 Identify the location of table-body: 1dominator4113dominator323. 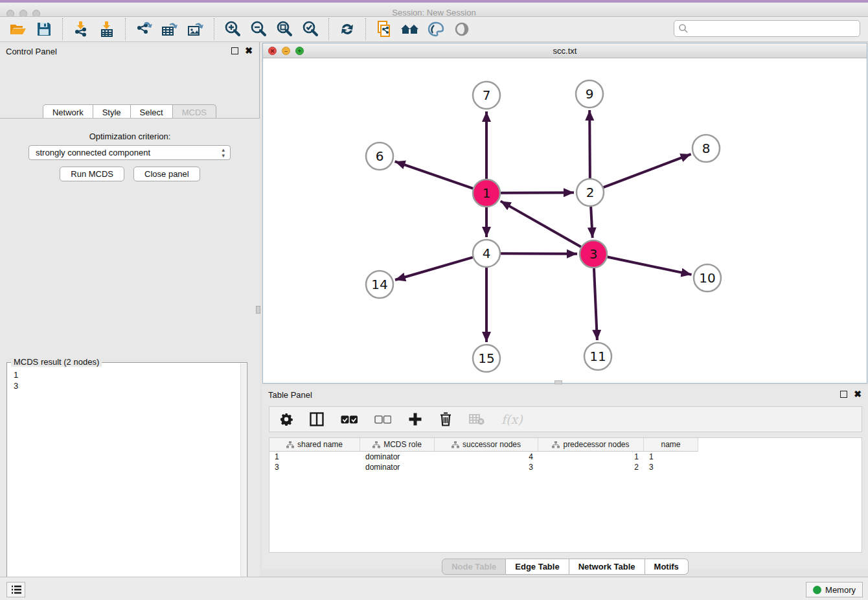
(565, 462).